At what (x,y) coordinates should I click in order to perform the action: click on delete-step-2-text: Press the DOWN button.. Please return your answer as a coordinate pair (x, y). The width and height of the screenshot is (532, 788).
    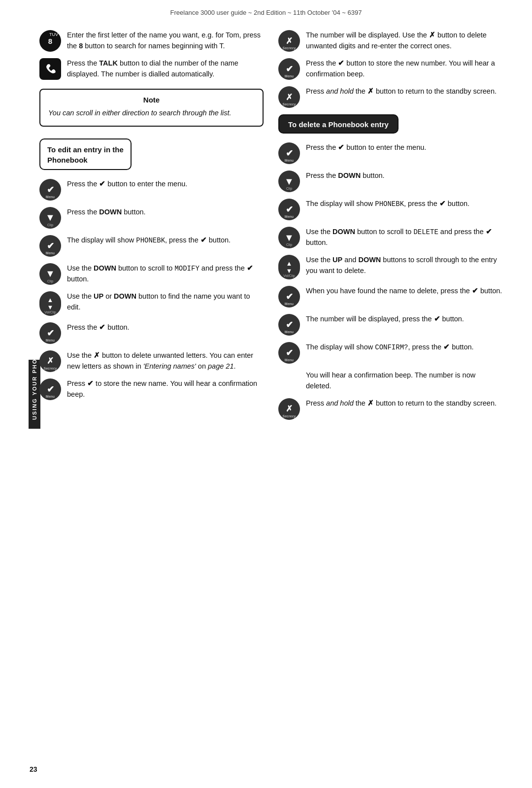
    Looking at the image, I should click on (404, 176).